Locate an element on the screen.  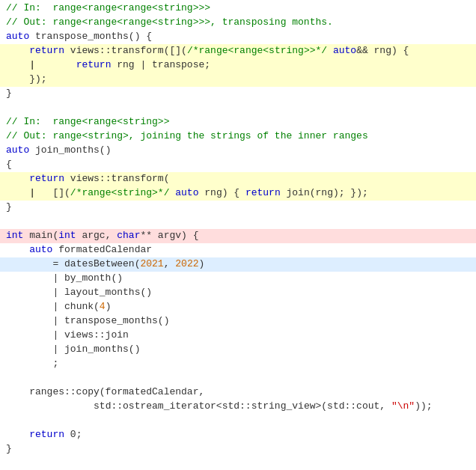
line: auto join_months() is located at coordinates (238, 151).